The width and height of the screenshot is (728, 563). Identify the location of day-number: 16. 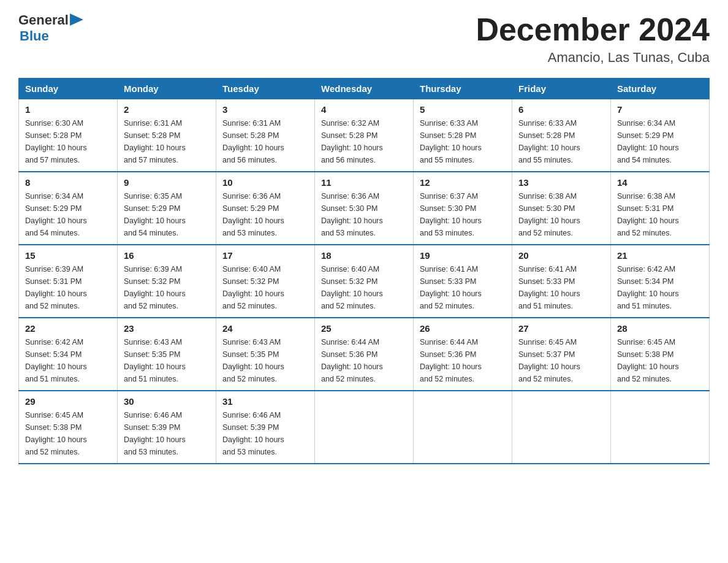
(167, 255).